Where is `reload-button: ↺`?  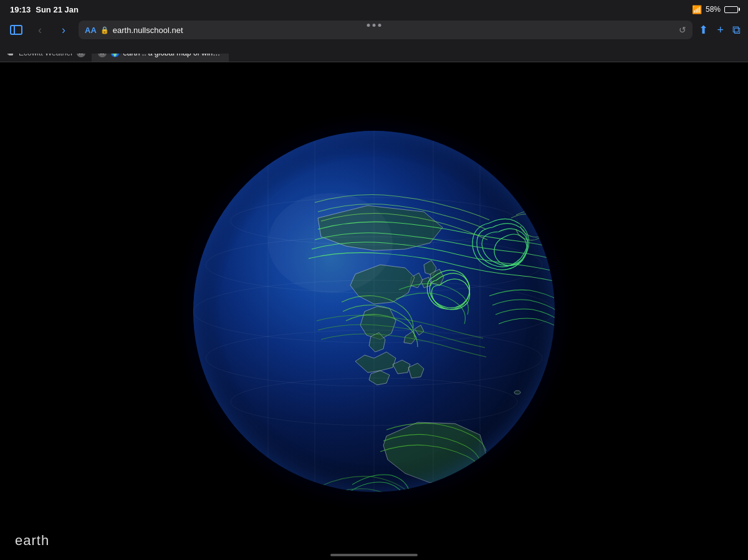
reload-button: ↺ is located at coordinates (683, 30).